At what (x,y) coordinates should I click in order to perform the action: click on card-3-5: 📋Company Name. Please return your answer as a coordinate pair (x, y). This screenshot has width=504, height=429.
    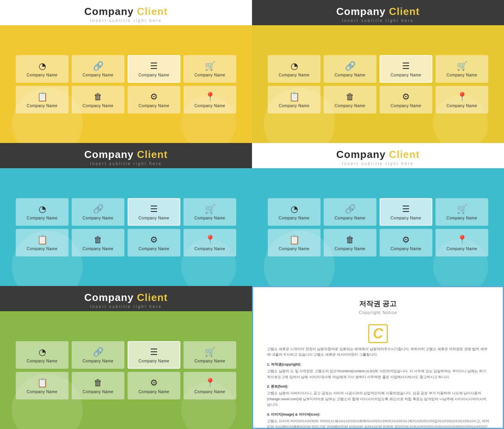
    Looking at the image, I should click on (42, 243).